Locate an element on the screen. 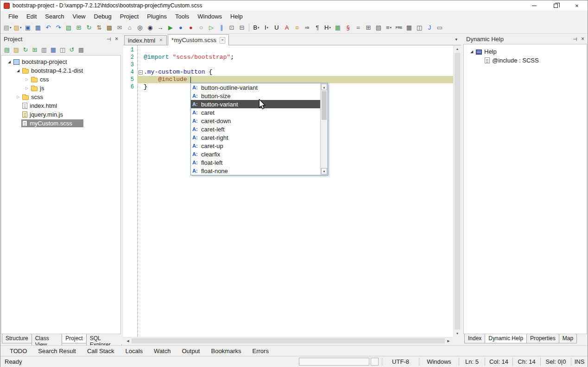  panel-close-icon: × is located at coordinates (583, 39).